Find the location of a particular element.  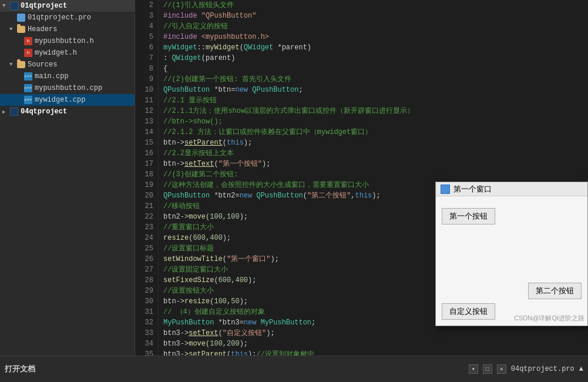

bottom-bar-label: 打开文档 is located at coordinates (234, 369).